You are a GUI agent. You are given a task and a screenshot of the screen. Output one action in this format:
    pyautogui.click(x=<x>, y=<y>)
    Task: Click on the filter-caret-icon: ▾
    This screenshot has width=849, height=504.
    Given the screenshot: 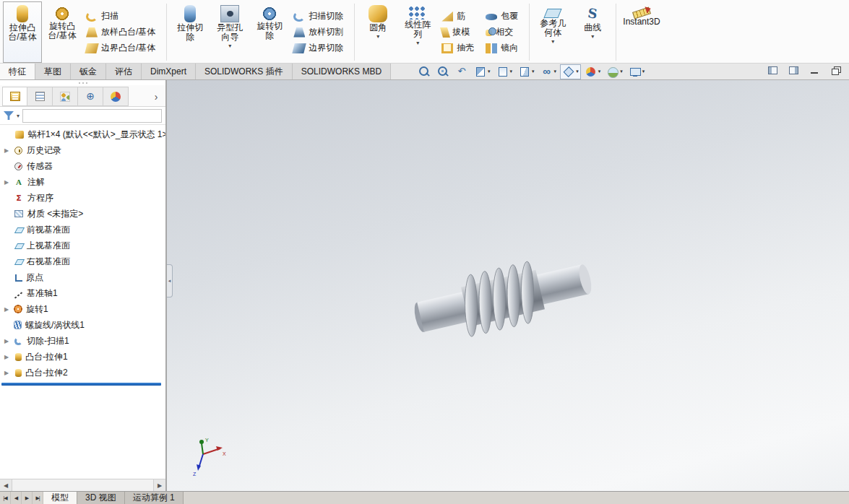 What is the action you would take?
    pyautogui.click(x=18, y=116)
    